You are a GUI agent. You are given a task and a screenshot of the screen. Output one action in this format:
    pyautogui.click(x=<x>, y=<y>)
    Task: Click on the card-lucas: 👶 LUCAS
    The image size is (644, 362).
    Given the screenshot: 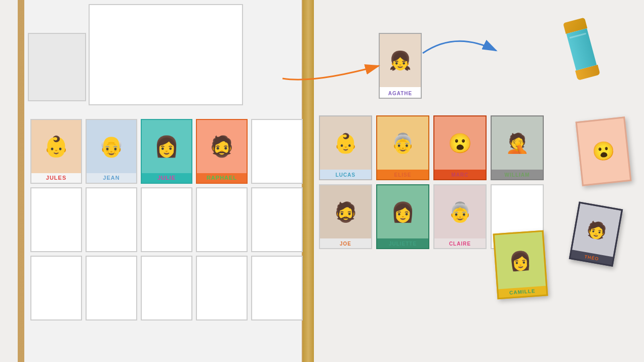 What is the action you would take?
    pyautogui.click(x=345, y=148)
    